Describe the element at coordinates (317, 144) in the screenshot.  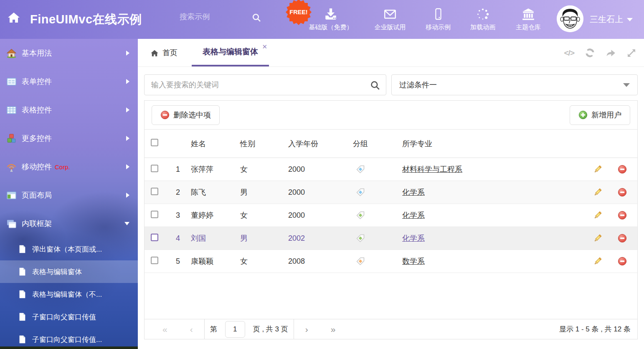
I see `column-header-year: 入学年份` at that location.